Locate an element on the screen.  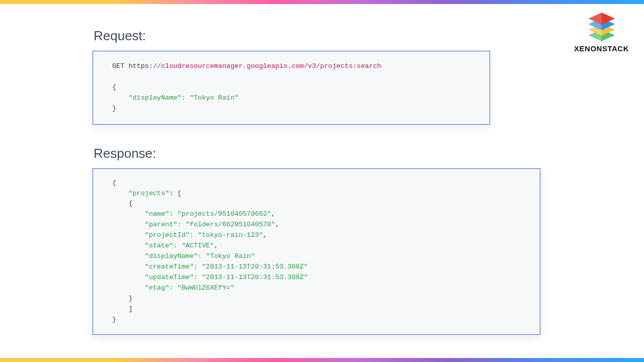
brand-logo: XENONSTACK is located at coordinates (602, 32).